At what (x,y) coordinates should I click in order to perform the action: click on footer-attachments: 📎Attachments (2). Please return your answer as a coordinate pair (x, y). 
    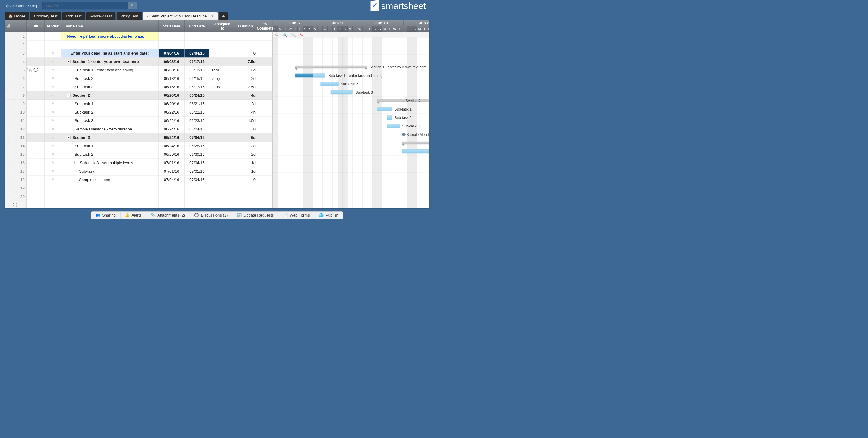
    Looking at the image, I should click on (168, 215).